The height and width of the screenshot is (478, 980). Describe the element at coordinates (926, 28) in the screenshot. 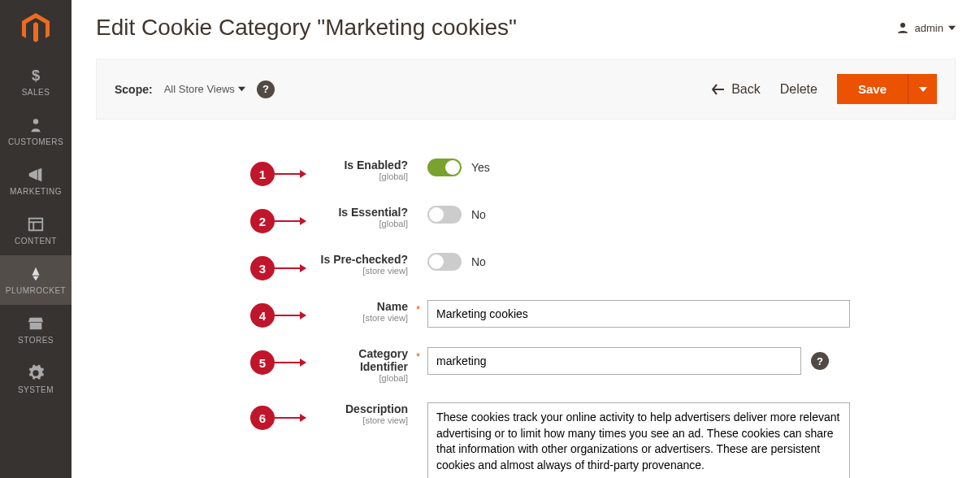

I see `user-menu: admin` at that location.